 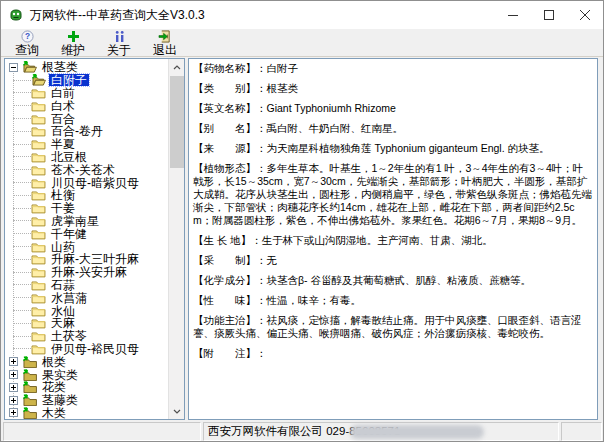 I want to click on tree-item: 升麻-大三叶升麻, so click(x=86, y=260).